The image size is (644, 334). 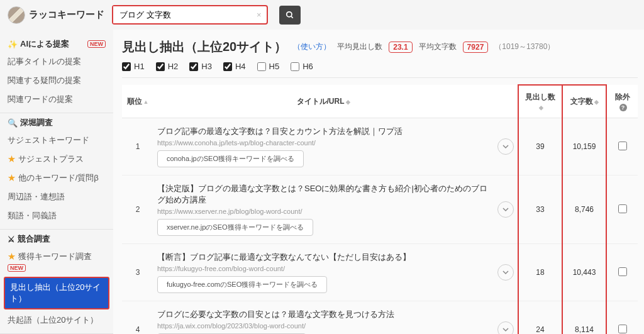 What do you see at coordinates (380, 70) in the screenshot?
I see `heading-filters: H1H2H3H4H5H6` at bounding box center [380, 70].